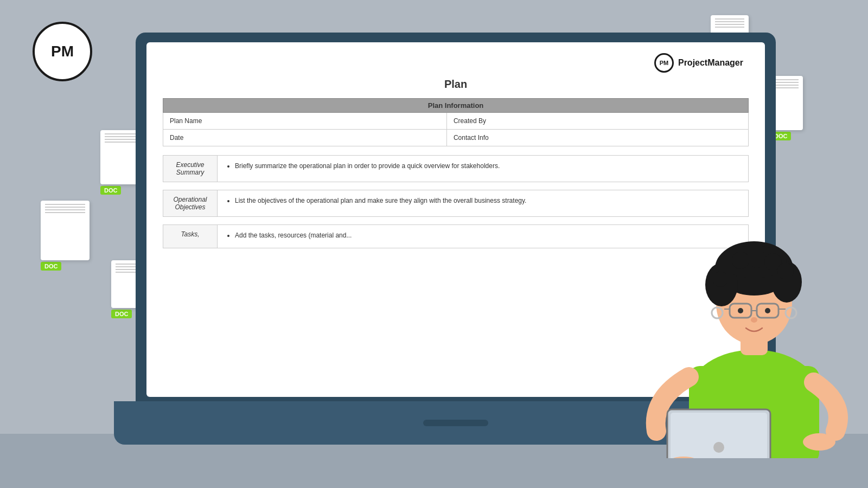 The height and width of the screenshot is (488, 868). Describe the element at coordinates (597, 121) in the screenshot. I see `created-by-label: Created By` at that location.